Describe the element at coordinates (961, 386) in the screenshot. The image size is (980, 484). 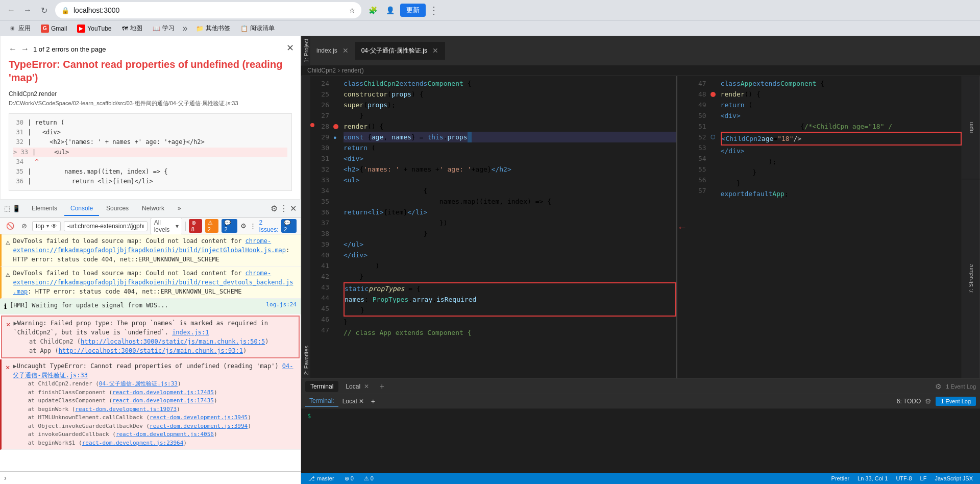
I see `event-log-label: 1 Event Log` at that location.